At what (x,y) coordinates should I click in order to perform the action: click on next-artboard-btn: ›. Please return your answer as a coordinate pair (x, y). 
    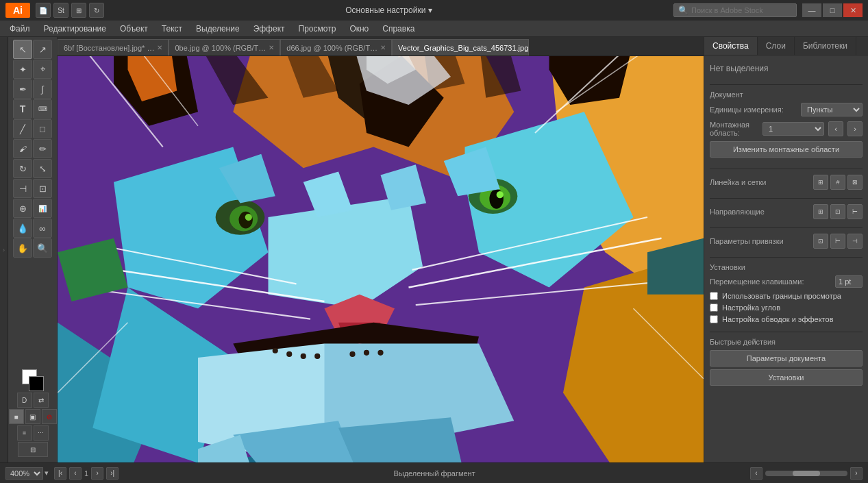
    Looking at the image, I should click on (855, 129).